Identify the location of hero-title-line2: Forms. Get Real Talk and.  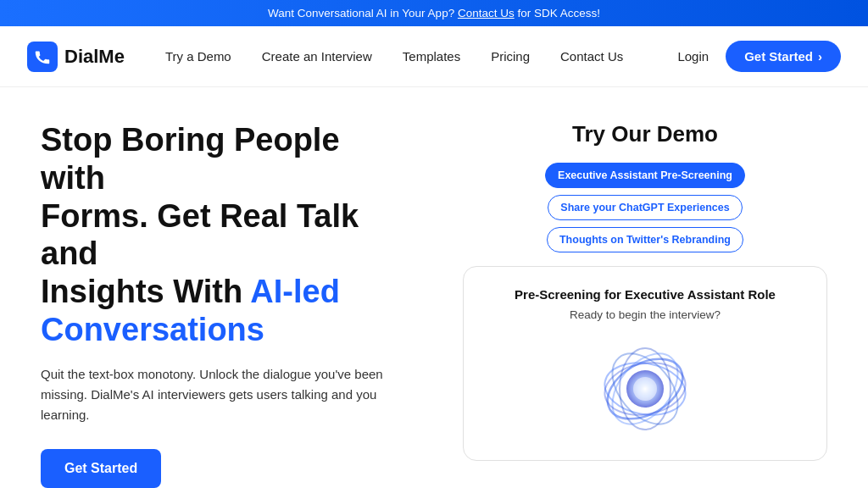
(200, 236).